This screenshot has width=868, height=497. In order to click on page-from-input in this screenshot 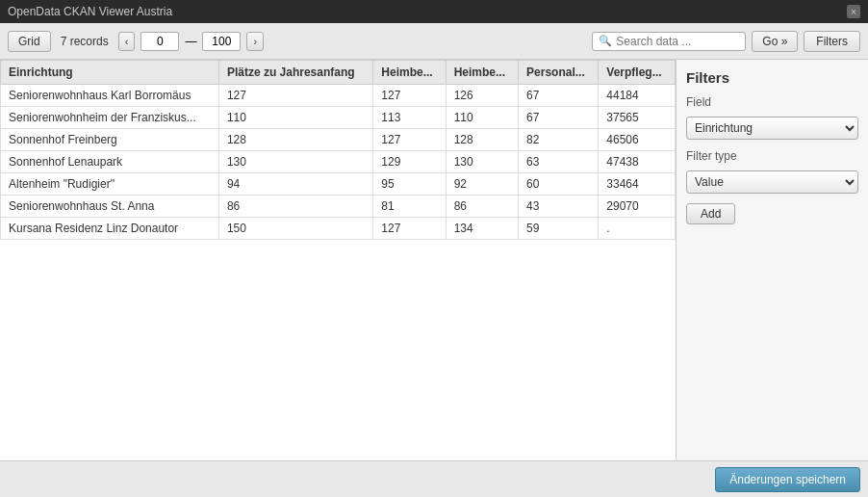, I will do `click(160, 41)`.